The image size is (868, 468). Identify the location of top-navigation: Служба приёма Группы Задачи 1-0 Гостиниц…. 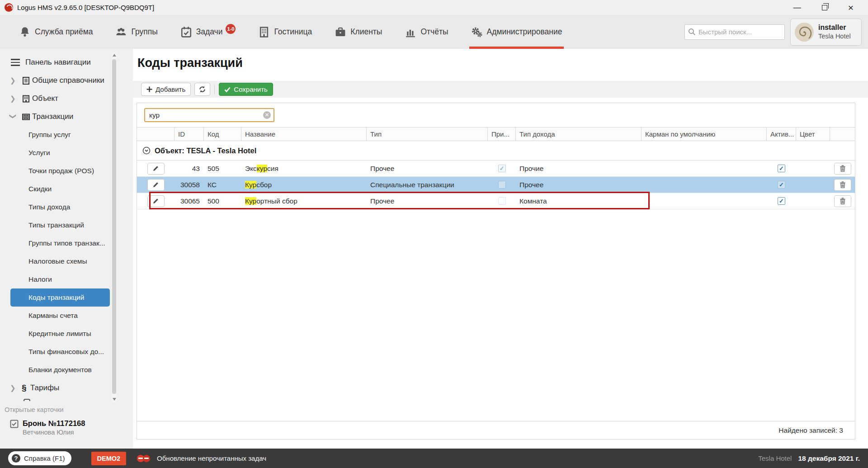
(434, 32).